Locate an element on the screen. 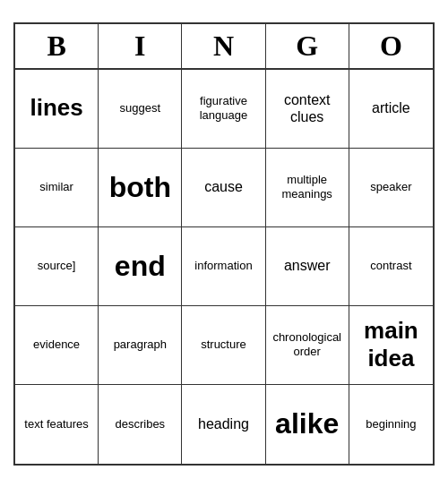  bingo-cell: end is located at coordinates (140, 267).